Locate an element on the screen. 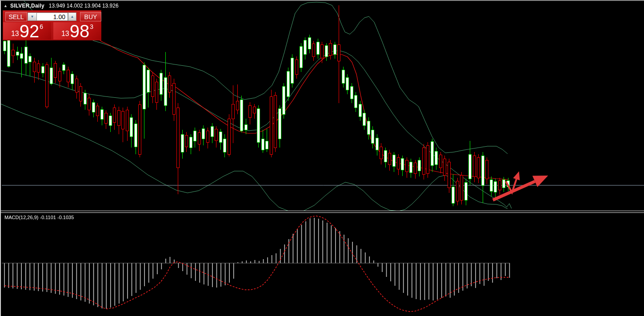 The width and height of the screenshot is (644, 316). volume-increase-button: ▲ is located at coordinates (72, 17).